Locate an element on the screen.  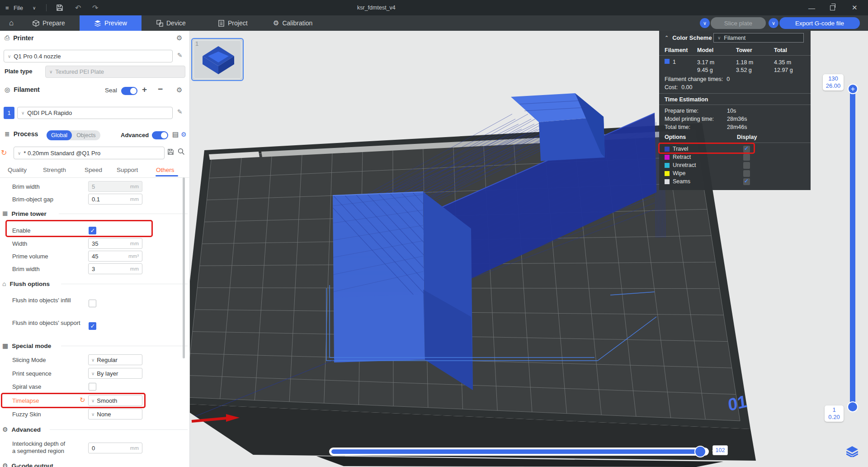
layers-view-icon is located at coordinates (852, 452).